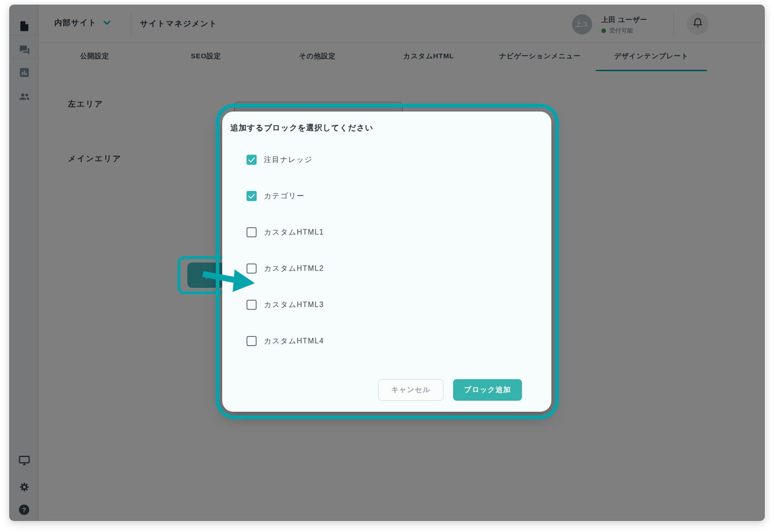  Describe the element at coordinates (294, 269) in the screenshot. I see `option-label: カスタムHTML2` at that location.